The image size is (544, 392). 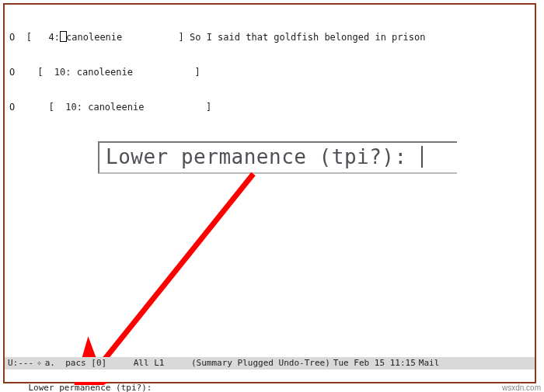 What do you see at coordinates (149, 363) in the screenshot?
I see `modeline-position: All L1` at bounding box center [149, 363].